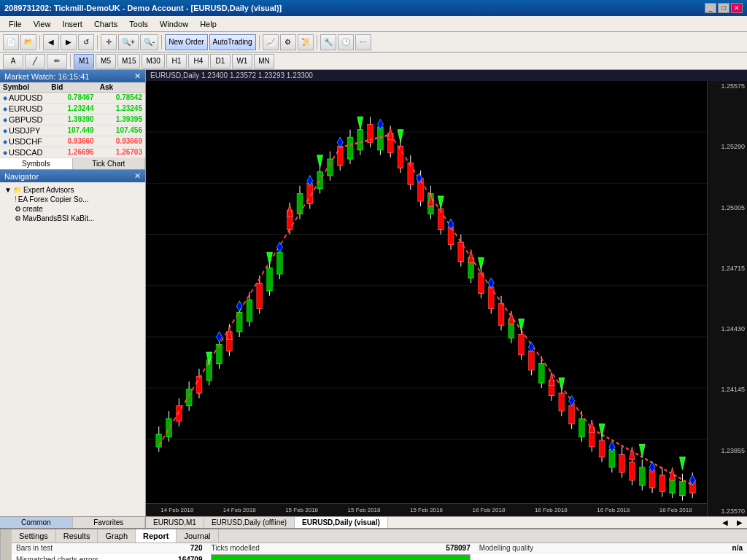 The width and height of the screenshot is (747, 560). I want to click on zoom-in-button: 🔍+, so click(128, 42).